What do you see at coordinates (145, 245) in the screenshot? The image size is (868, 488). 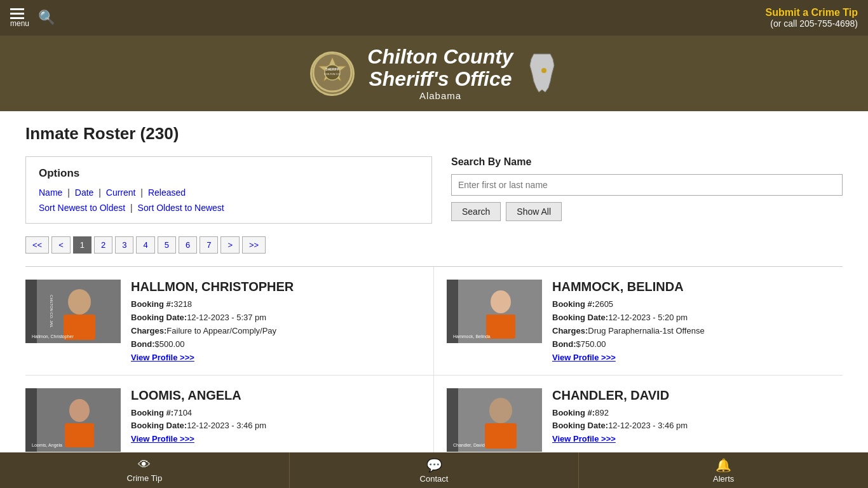 I see `page-4: 4` at bounding box center [145, 245].